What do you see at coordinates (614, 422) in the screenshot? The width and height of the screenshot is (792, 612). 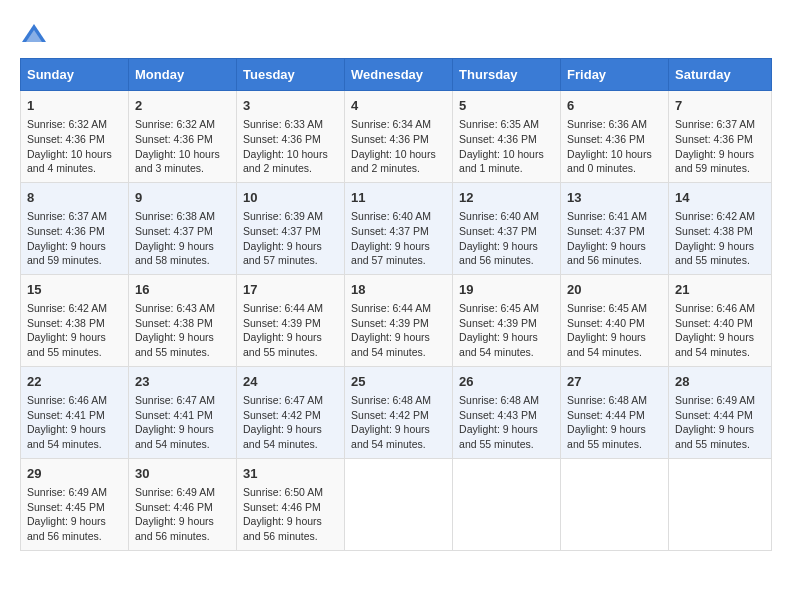 I see `day-info: Sunrise: 6:48 AM Sunset: 4:44 PM Dayligh…` at bounding box center [614, 422].